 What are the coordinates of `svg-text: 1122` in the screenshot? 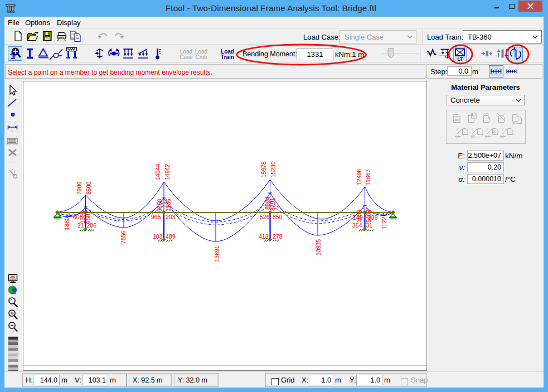 It's located at (384, 223).